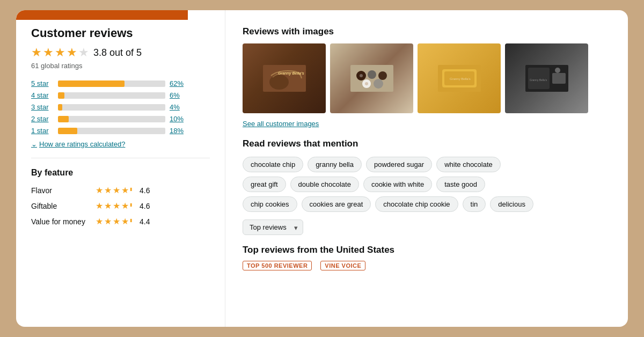 The width and height of the screenshot is (644, 337). I want to click on tag-tin: tin, so click(474, 204).